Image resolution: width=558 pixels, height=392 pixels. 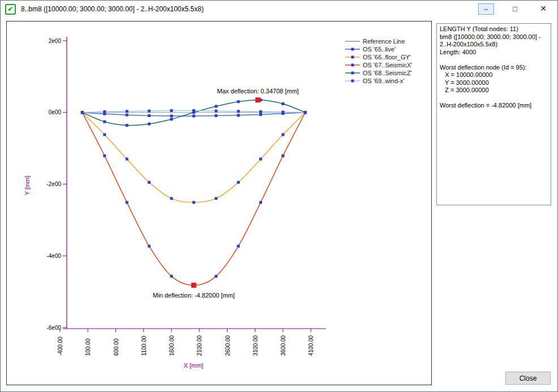 What do you see at coordinates (54, 256) in the screenshot?
I see `y-tick-label: -4e00` at bounding box center [54, 256].